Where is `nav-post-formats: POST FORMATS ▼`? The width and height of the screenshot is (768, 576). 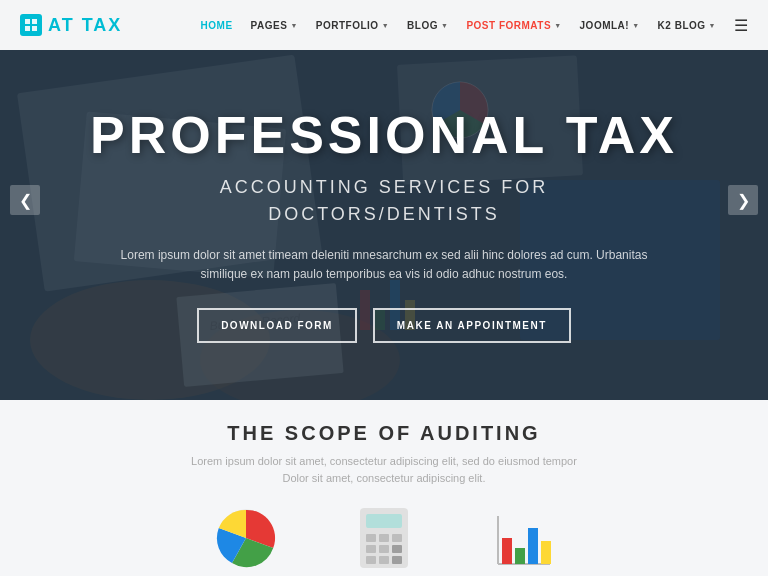
nav-post-formats: POST FORMATS ▼ is located at coordinates (514, 26).